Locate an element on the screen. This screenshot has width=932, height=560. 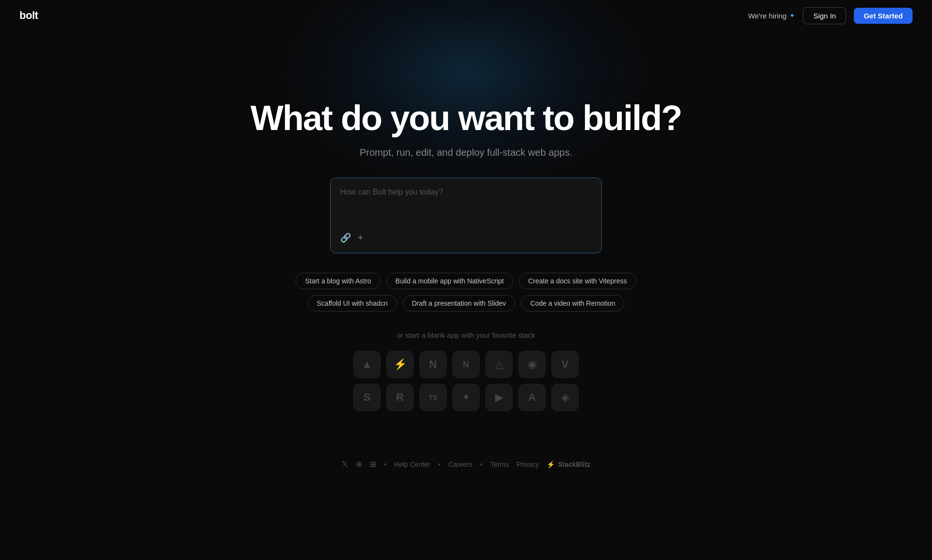
privacy-link: Privacy is located at coordinates (528, 464).